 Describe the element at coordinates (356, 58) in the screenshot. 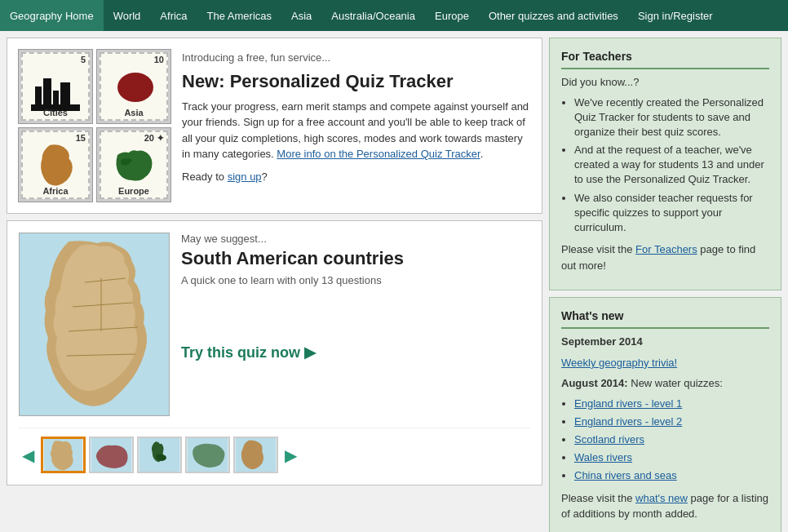

I see `intro-heading: Introducing a free, fun service...` at that location.